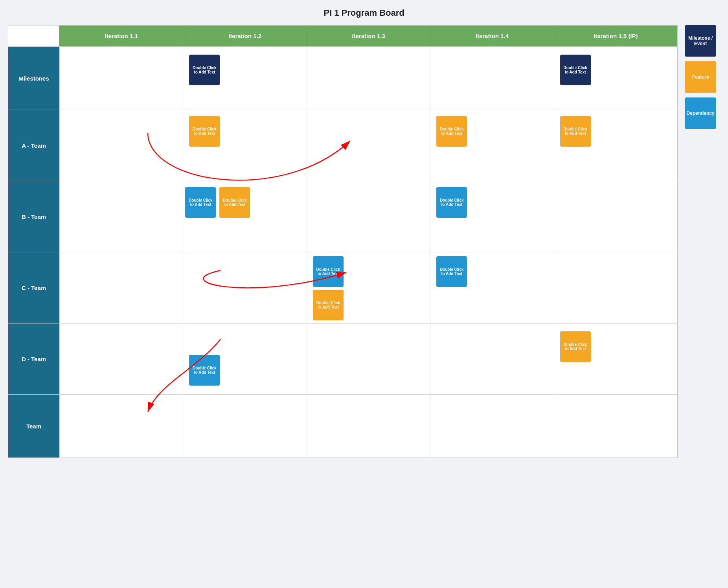  Describe the element at coordinates (492, 145) in the screenshot. I see `cell-ateam-4: Double Click to Add Text` at that location.